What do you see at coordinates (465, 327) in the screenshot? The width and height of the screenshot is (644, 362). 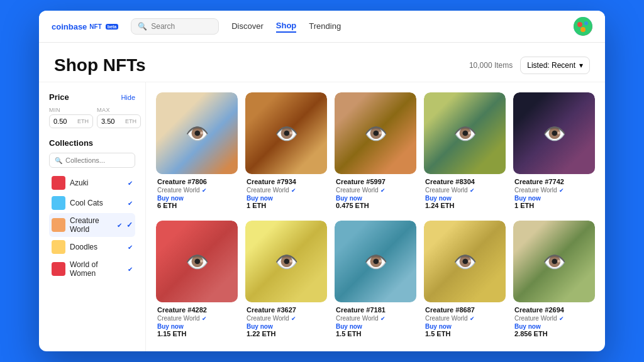 I see `nft-buy-8687: Buy now` at bounding box center [465, 327].